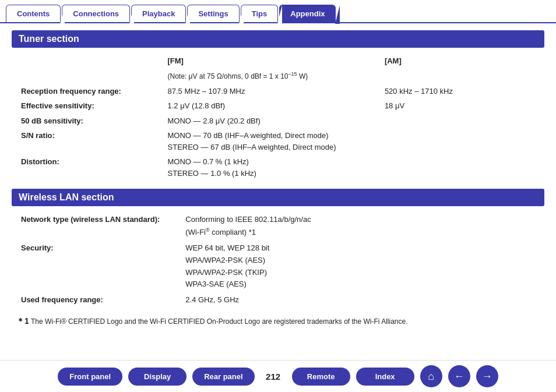 Image resolution: width=556 pixels, height=392 pixels. I want to click on security-label: Security:, so click(96, 267).